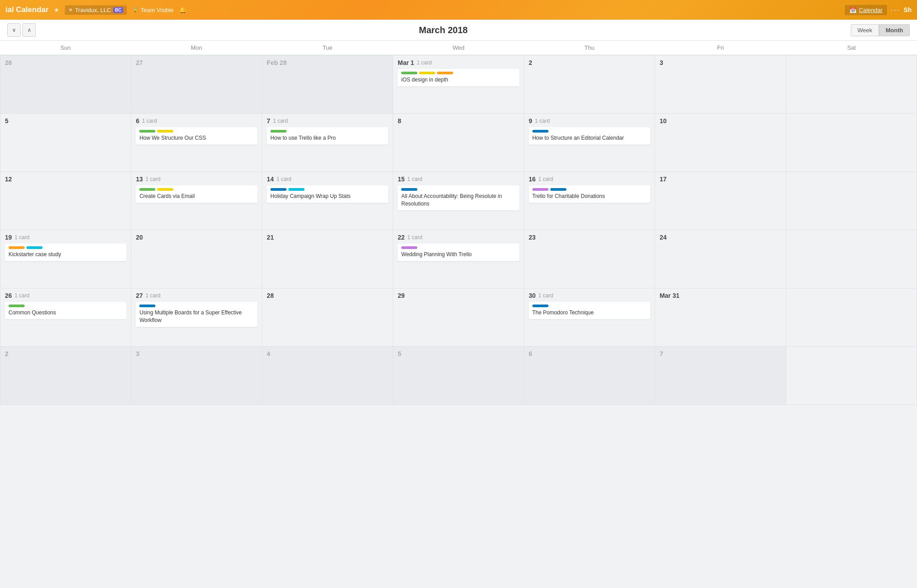  Describe the element at coordinates (895, 30) in the screenshot. I see `month-view-button: Month` at that location.